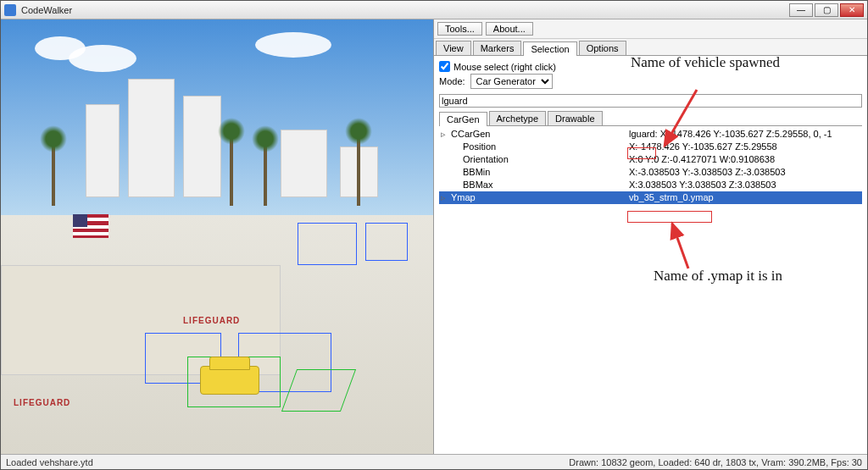 The width and height of the screenshot is (868, 470). Describe the element at coordinates (670, 217) in the screenshot. I see `highlight-ymap-name` at that location.